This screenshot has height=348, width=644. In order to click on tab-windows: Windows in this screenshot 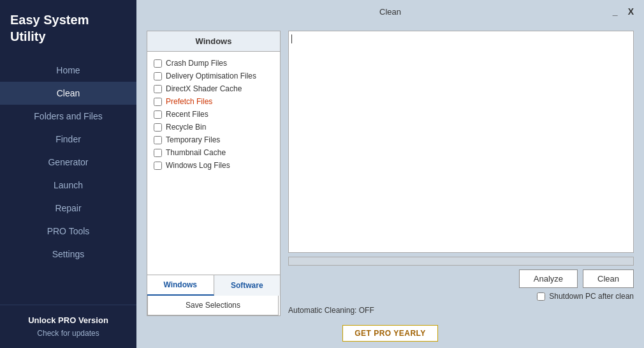, I will do `click(181, 285)`.